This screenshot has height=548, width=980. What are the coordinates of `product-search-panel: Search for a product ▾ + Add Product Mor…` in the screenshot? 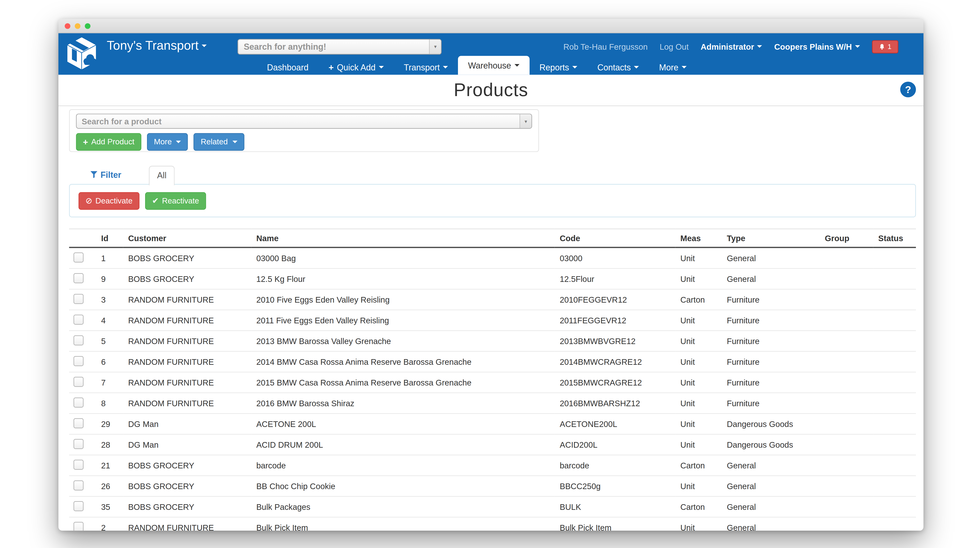 It's located at (304, 130).